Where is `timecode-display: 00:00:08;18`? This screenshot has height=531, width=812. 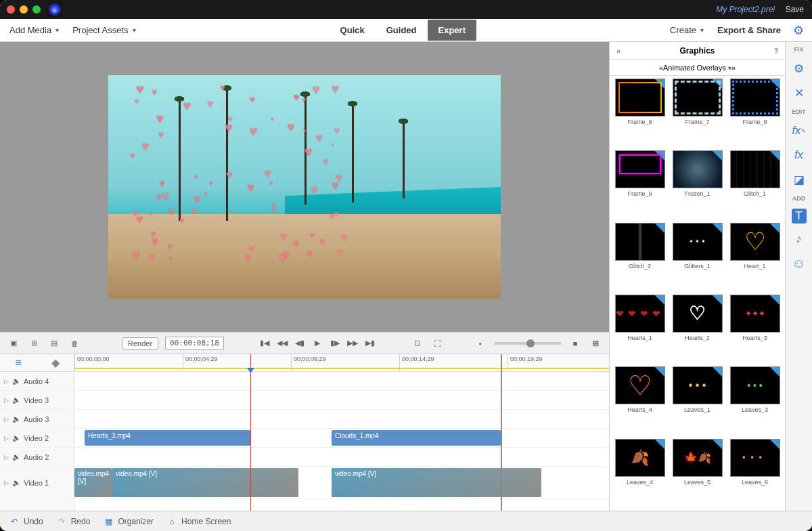 timecode-display: 00:00:08;18 is located at coordinates (195, 343).